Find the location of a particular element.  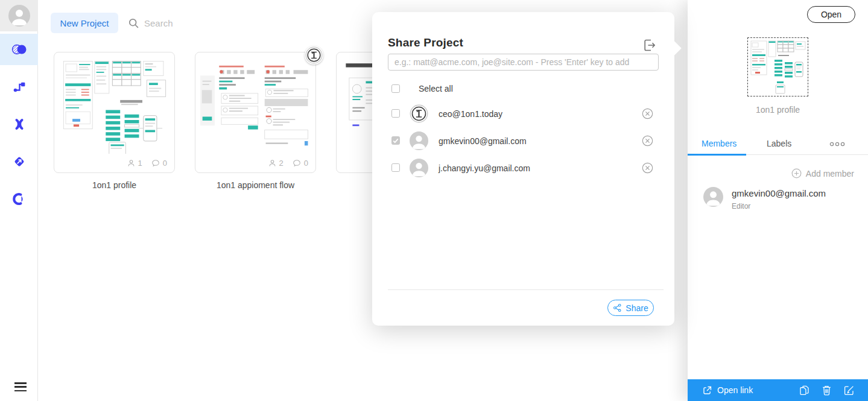

share-user-row: ceo@1on1.today is located at coordinates (524, 113).